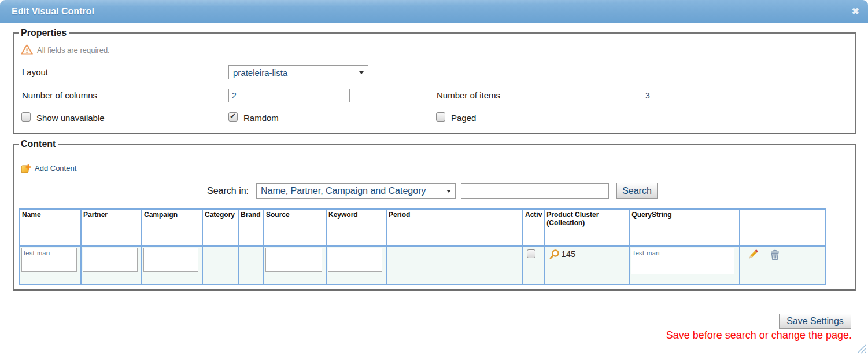 The width and height of the screenshot is (868, 356). Describe the element at coordinates (71, 118) in the screenshot. I see `show-unavailable-label: Show unavailable` at that location.